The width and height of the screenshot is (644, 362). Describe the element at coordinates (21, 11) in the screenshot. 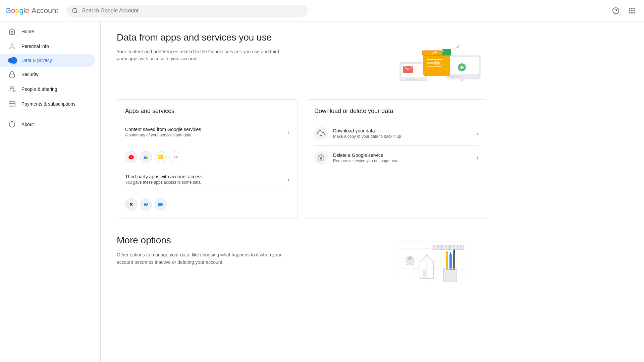

I see `logo-g2: g` at that location.